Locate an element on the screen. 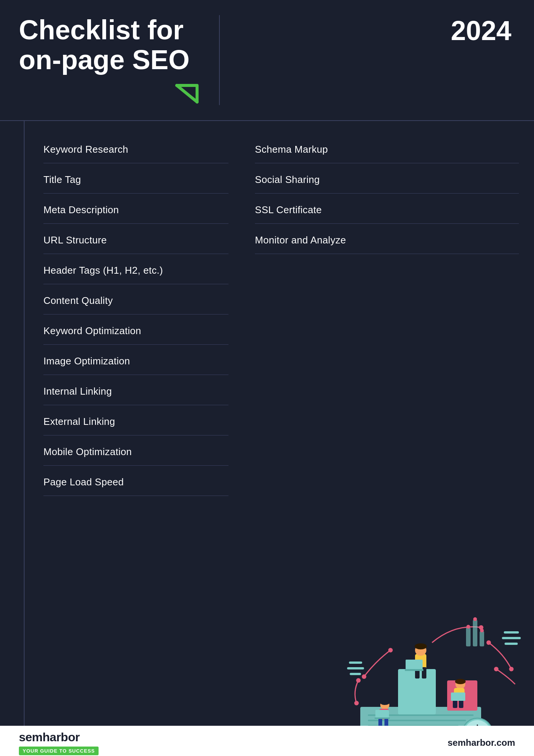 This screenshot has height=756, width=534. footer-brand: semharbor YOUR GUIDE TO SUCCESS is located at coordinates (59, 743).